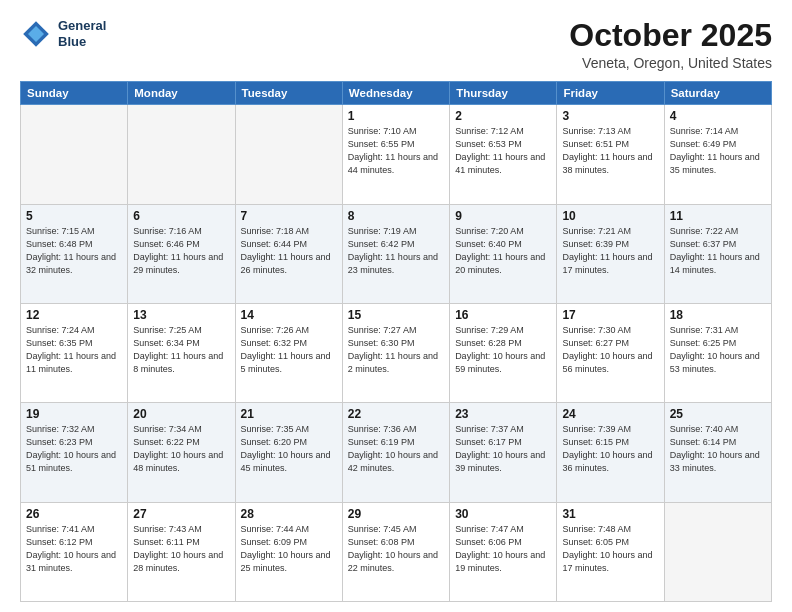 Image resolution: width=792 pixels, height=612 pixels. What do you see at coordinates (610, 549) in the screenshot?
I see `day-info: Sunrise: 7:48 AM Sunset: 6:05 PM Dayligh…` at bounding box center [610, 549].